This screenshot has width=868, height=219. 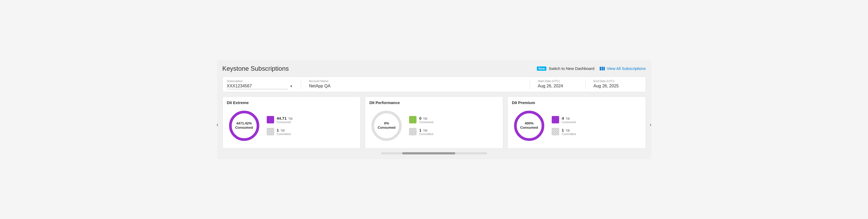 I want to click on scrollbar-container, so click(x=434, y=153).